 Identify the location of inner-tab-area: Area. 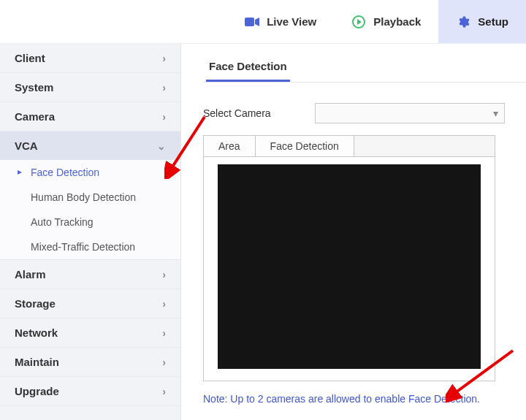
(229, 146).